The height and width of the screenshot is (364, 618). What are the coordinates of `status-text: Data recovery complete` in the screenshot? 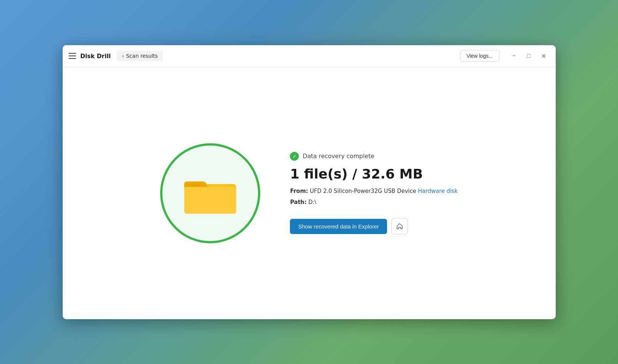 It's located at (338, 156).